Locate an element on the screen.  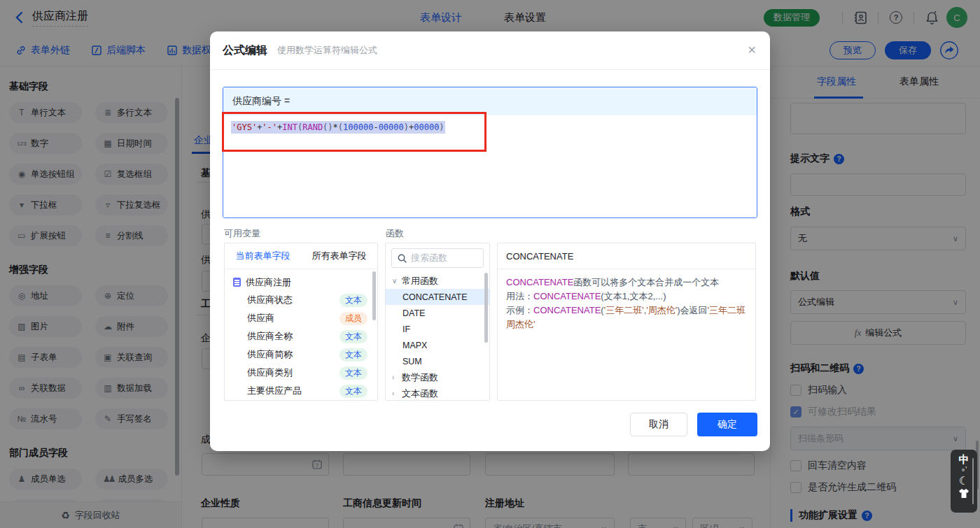
modal-title: 公式编辑 is located at coordinates (245, 50).